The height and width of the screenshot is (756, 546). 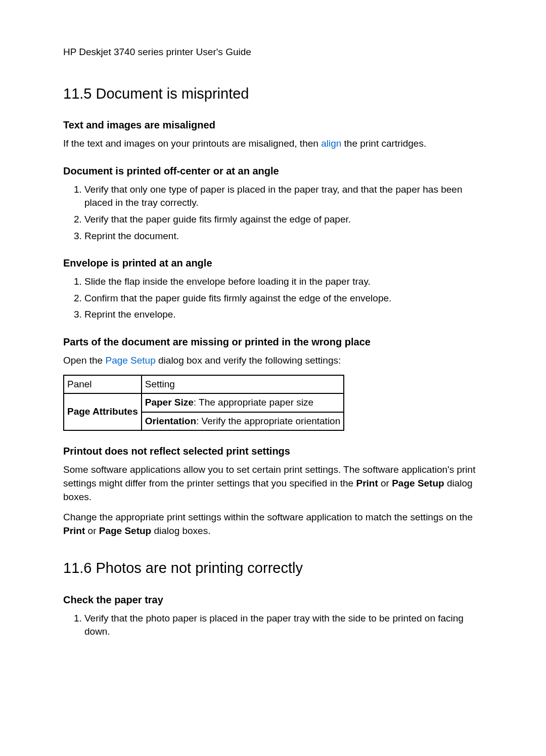 I want to click on text: dialog boxes., so click(x=181, y=531).